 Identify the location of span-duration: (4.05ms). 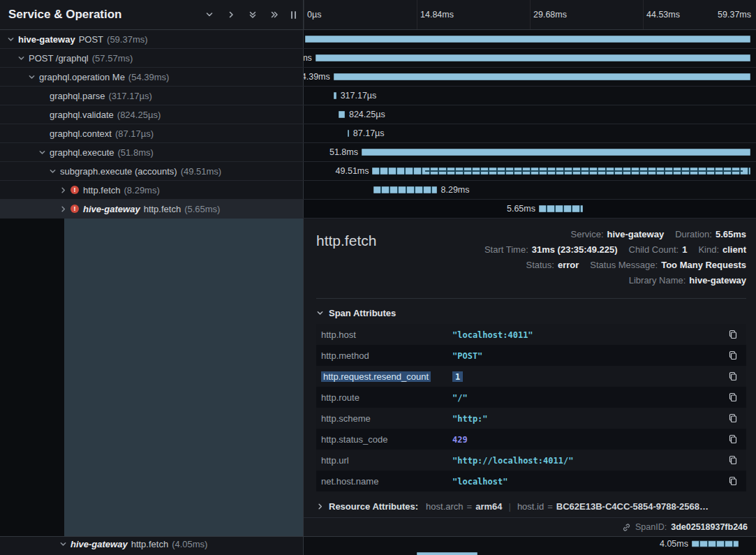
(190, 545).